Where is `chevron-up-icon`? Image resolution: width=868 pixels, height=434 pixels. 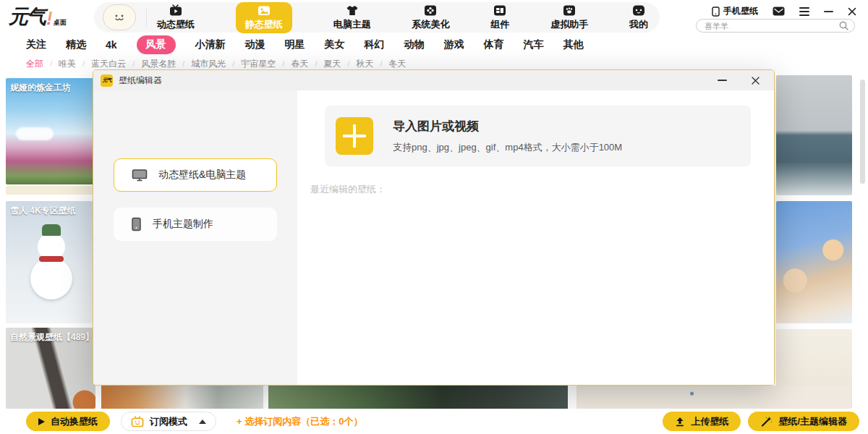 chevron-up-icon is located at coordinates (203, 422).